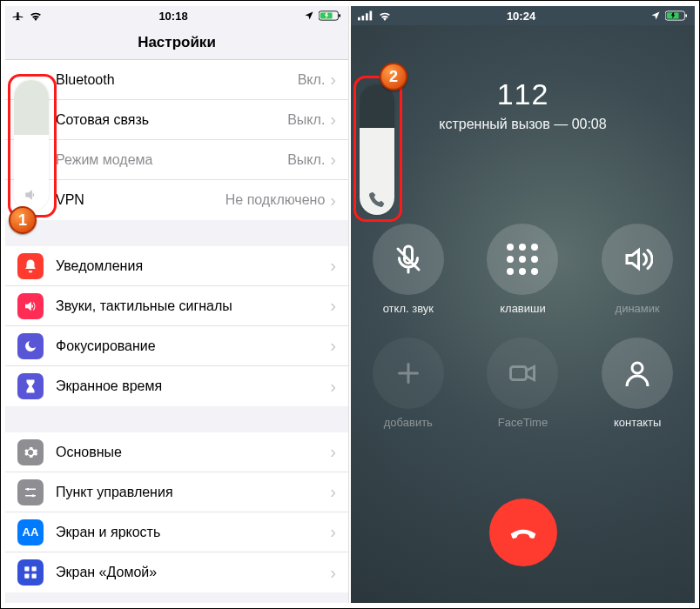 This screenshot has width=700, height=609. I want to click on settings-group-connectivity: Bluetooth Вкл. › Сотовая связь Выкл. › Р…, so click(177, 140).